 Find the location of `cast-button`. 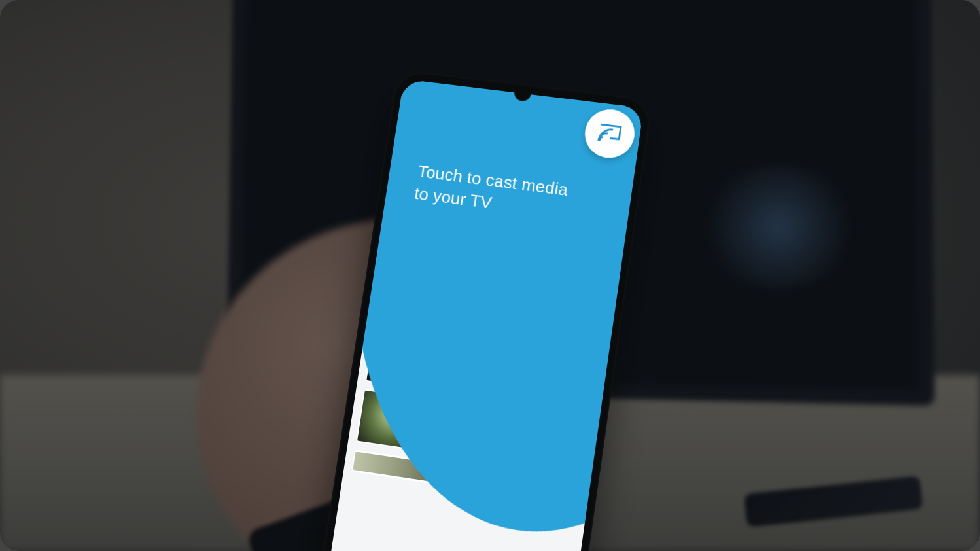

cast-button is located at coordinates (610, 133).